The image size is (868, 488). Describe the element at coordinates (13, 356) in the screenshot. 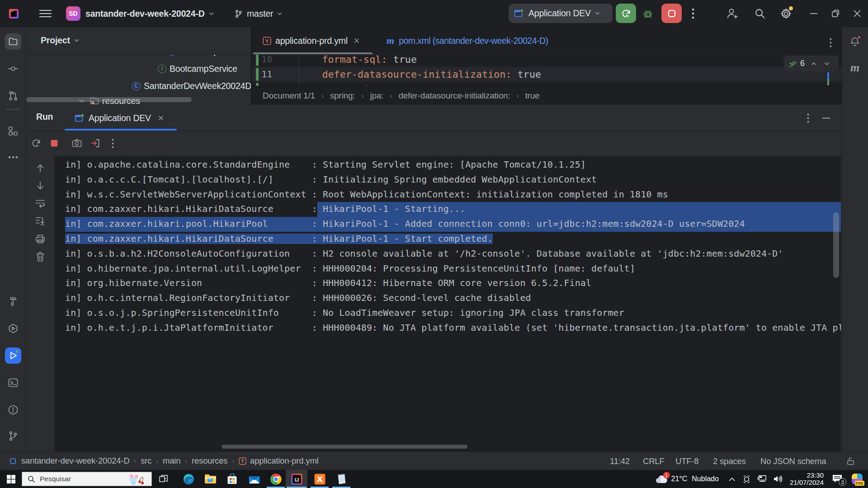

I see `sidebar-item-run` at that location.